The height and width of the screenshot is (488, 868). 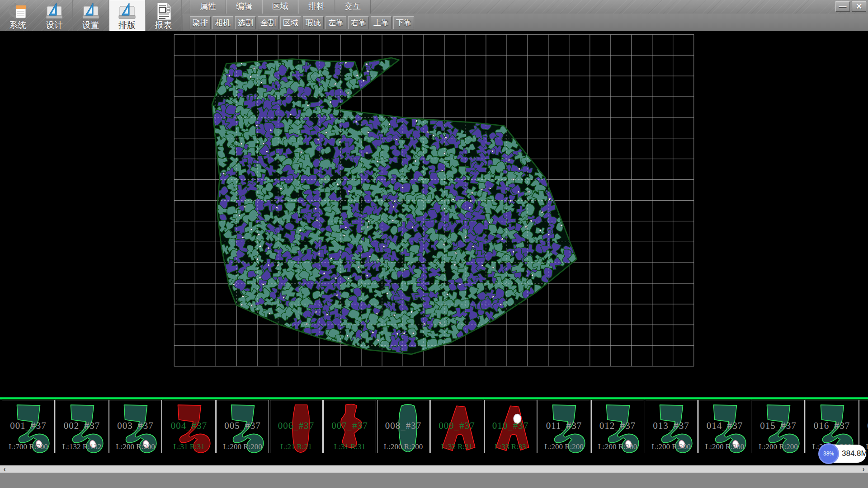 I want to click on launcher-button-1: 系统, so click(x=18, y=15).